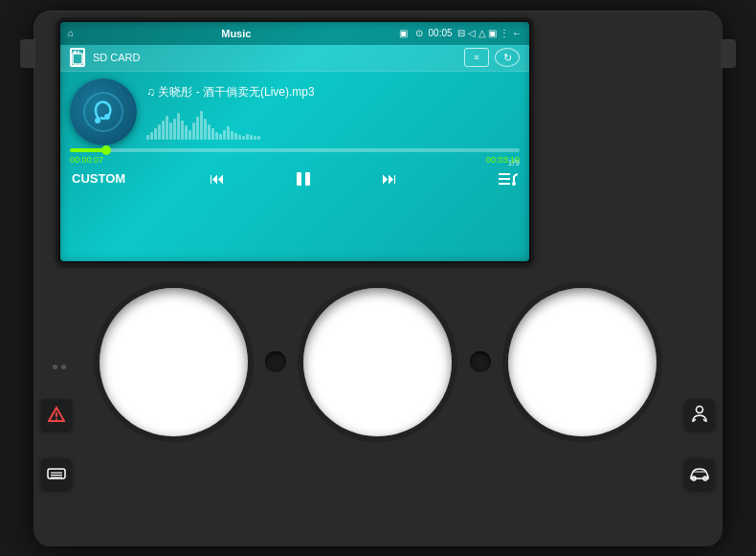 This screenshot has width=756, height=556. Describe the element at coordinates (333, 92) in the screenshot. I see `song-title: ♫ 关晓彤 - 酒干倘卖无(Live).mp3` at that location.